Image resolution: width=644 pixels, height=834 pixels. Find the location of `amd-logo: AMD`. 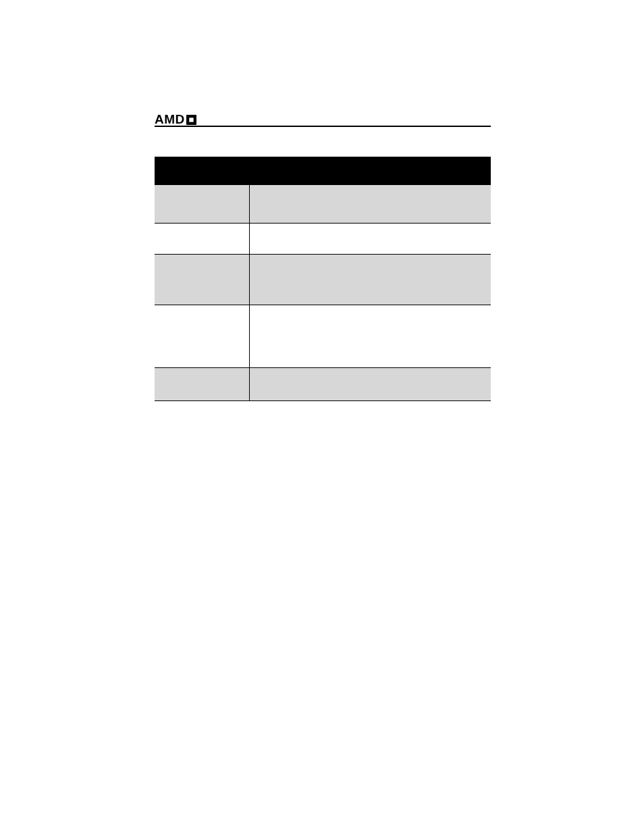

amd-logo: AMD is located at coordinates (176, 118).